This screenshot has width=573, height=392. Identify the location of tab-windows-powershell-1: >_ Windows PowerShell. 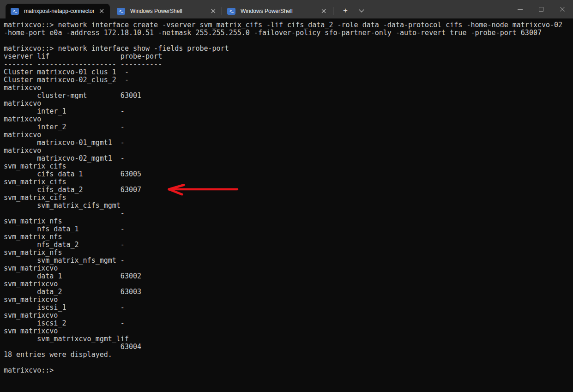
(167, 11).